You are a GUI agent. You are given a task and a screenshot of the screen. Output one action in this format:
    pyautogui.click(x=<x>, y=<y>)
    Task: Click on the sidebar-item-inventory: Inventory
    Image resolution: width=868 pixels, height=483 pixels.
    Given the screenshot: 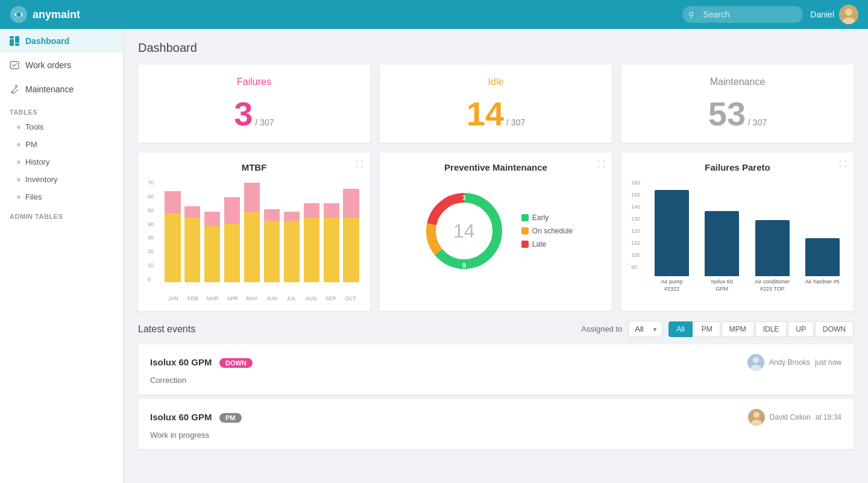 What is the action you would take?
    pyautogui.click(x=61, y=180)
    